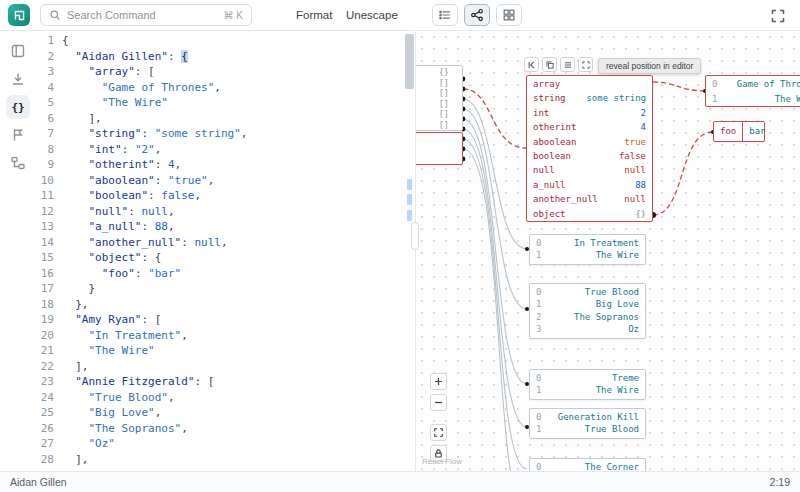 This screenshot has height=492, width=800. I want to click on node-row: 2The Sopranos, so click(588, 317).